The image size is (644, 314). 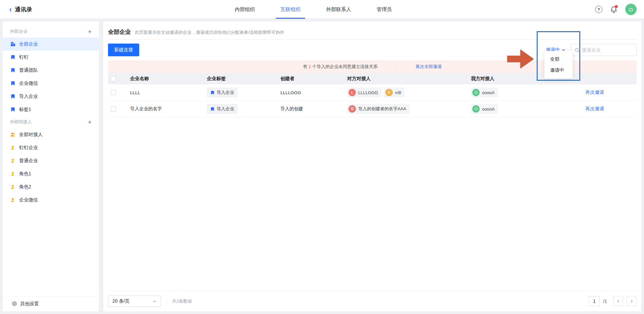 I want to click on topbar-actions: ? O, so click(x=616, y=9).